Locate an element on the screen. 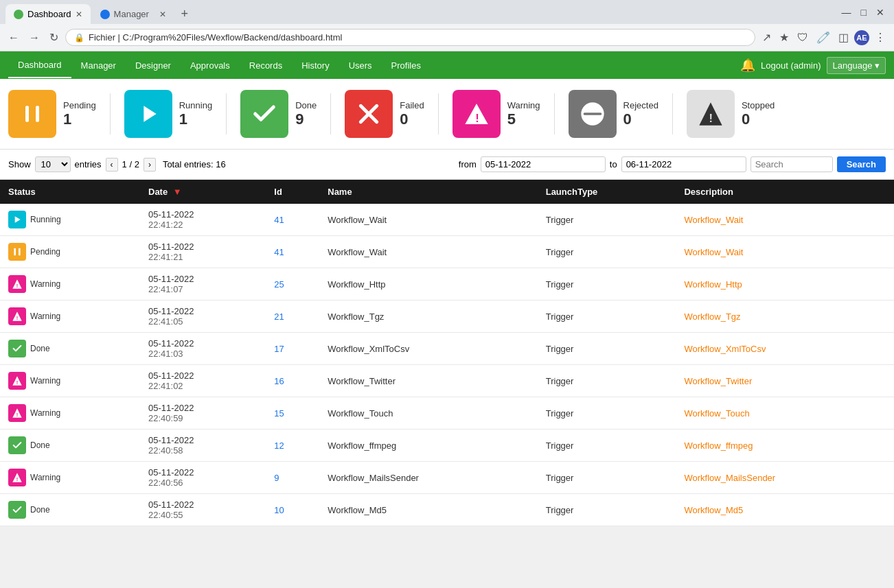 This screenshot has height=588, width=894. col-date: Date ▼ is located at coordinates (203, 192).